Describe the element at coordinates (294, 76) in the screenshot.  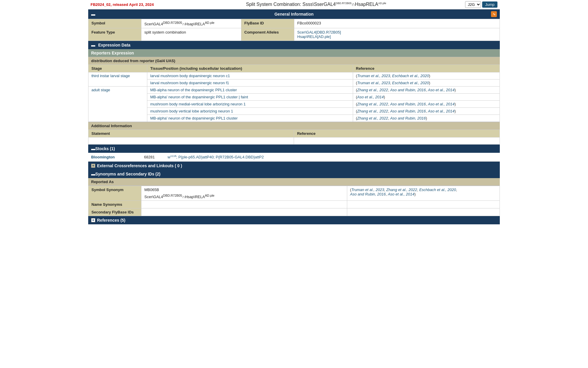
I see `table-row: third instar larval stage larval mushroo…` at that location.